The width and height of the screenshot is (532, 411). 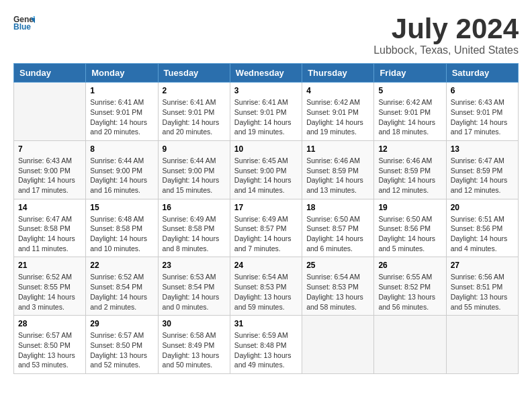 What do you see at coordinates (50, 291) in the screenshot?
I see `day-content: Sunrise: 6:52 AM Sunset: 8:55 PM Dayligh…` at bounding box center [50, 291].